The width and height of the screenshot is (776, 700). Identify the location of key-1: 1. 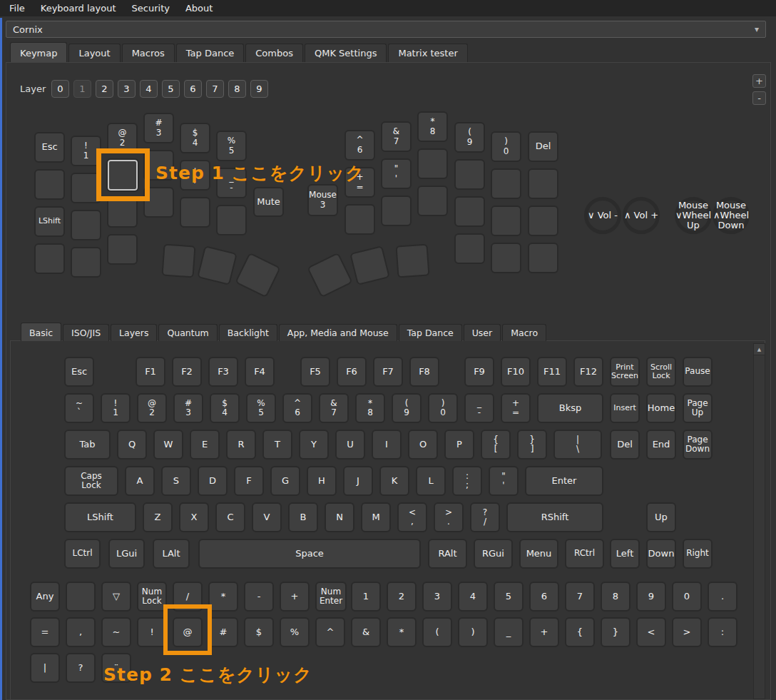
(366, 597).